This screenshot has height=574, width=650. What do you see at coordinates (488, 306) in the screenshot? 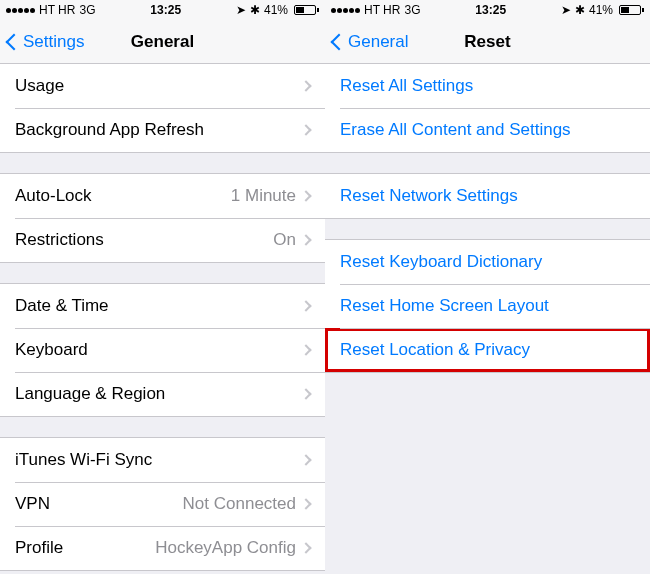
I see `row-reset-home-screen-layout: Reset Home Screen Layout` at bounding box center [488, 306].